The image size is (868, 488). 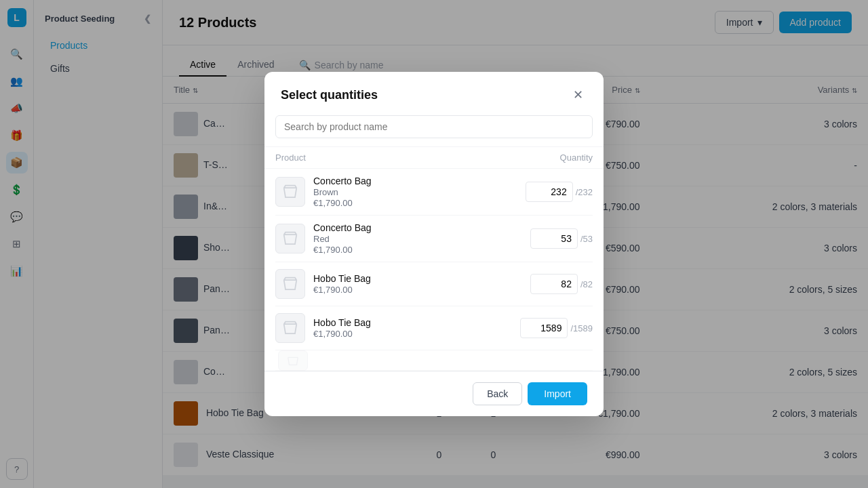 I want to click on modal-import-button: Import, so click(x=557, y=394).